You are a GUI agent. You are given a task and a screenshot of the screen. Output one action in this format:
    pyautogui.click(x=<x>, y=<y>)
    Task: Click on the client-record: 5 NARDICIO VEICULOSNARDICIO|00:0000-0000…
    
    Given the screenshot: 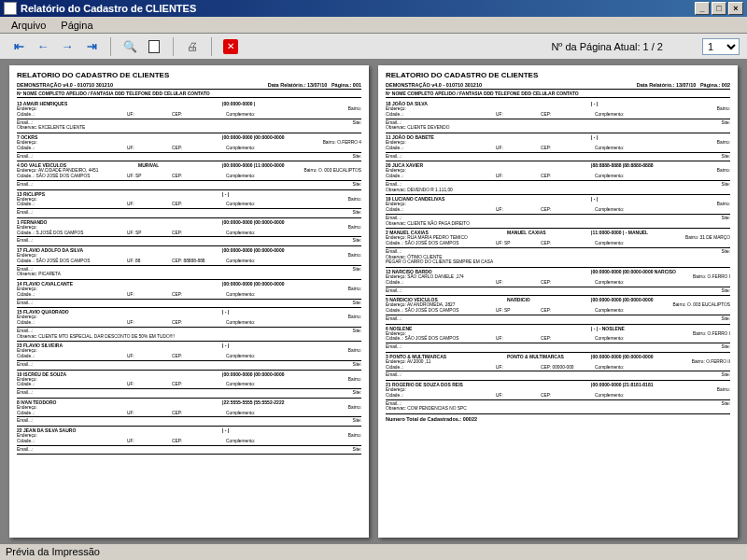 What is the action you would take?
    pyautogui.click(x=558, y=310)
    